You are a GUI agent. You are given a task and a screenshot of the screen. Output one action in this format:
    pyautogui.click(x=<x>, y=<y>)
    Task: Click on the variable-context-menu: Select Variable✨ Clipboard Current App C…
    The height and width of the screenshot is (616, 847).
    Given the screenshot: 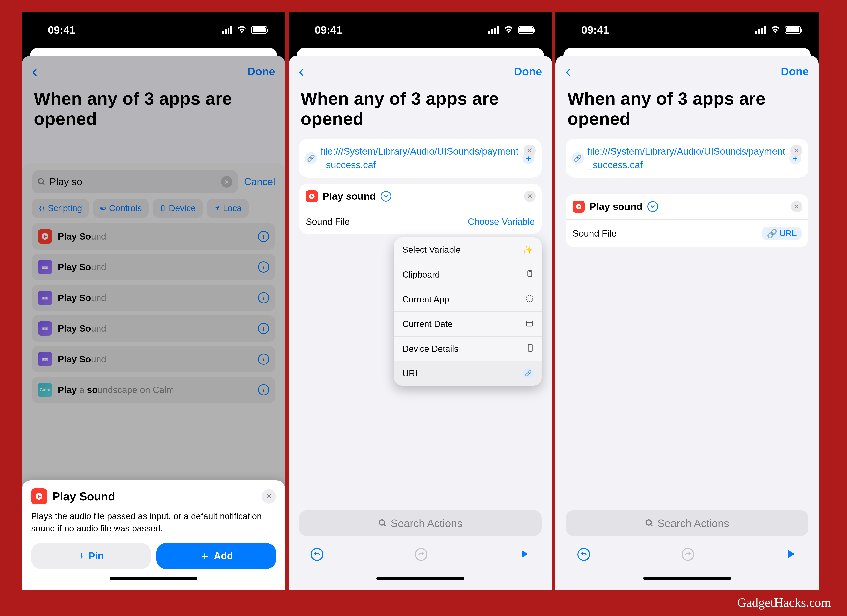 What is the action you would take?
    pyautogui.click(x=468, y=311)
    